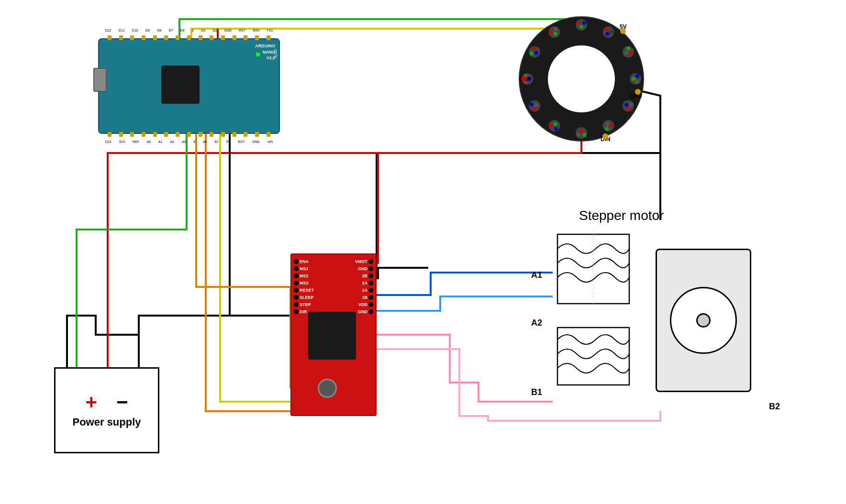 This screenshot has width=846, height=504. I want to click on motor-terminal-b2: B2, so click(774, 406).